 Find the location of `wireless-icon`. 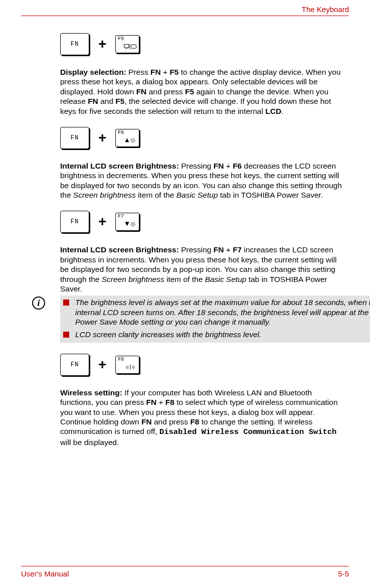

wireless-icon is located at coordinates (130, 367).